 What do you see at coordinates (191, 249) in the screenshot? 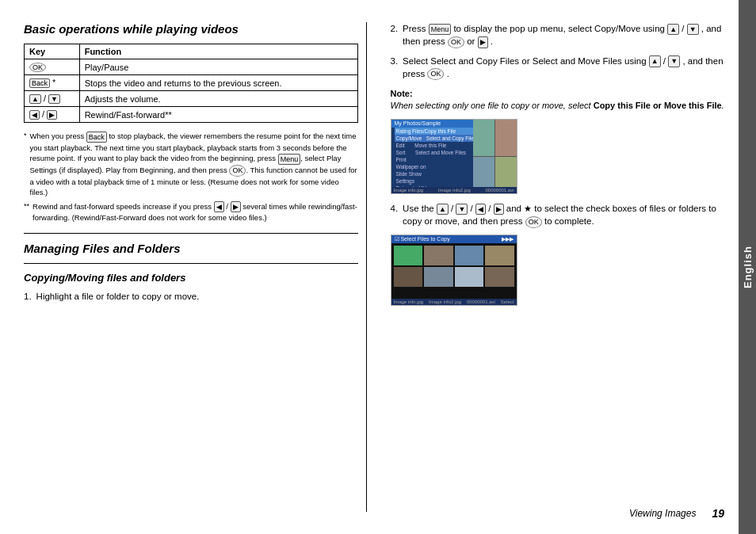
I see `section-title-managing: Managing Files and Folders` at bounding box center [191, 249].